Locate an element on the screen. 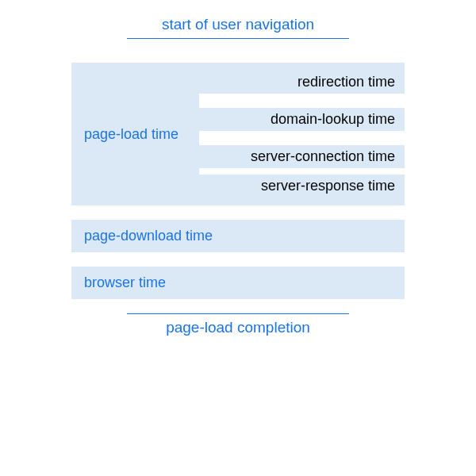  page-load-sub-column: redirection time domain-lookup time serv… is located at coordinates (298, 134).